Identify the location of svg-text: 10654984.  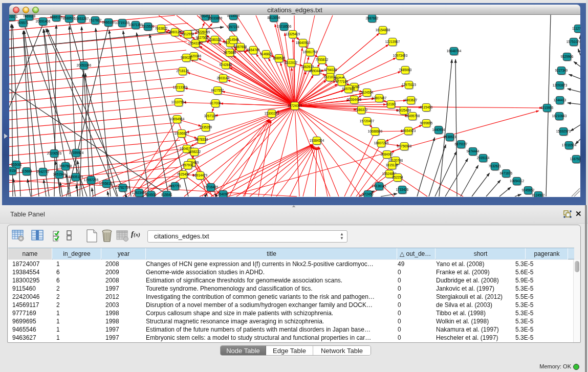
(177, 119).